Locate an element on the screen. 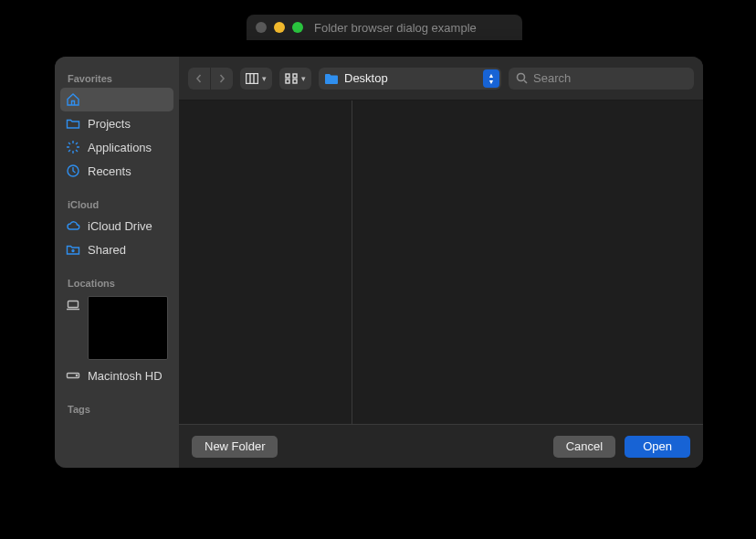 The height and width of the screenshot is (539, 756). chevron-left-icon is located at coordinates (199, 79).